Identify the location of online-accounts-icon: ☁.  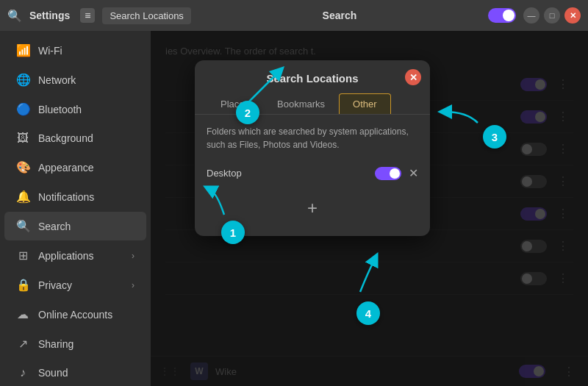
(23, 315).